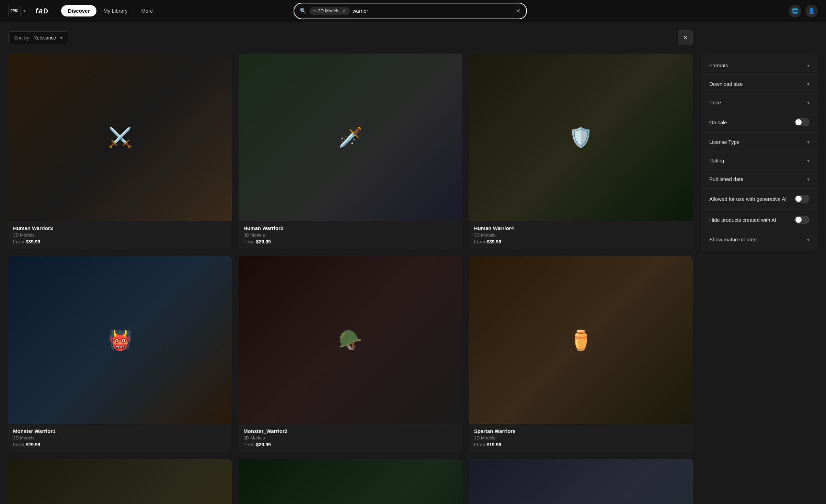  What do you see at coordinates (759, 102) in the screenshot?
I see `filter-header-price: Price ▾` at bounding box center [759, 102].